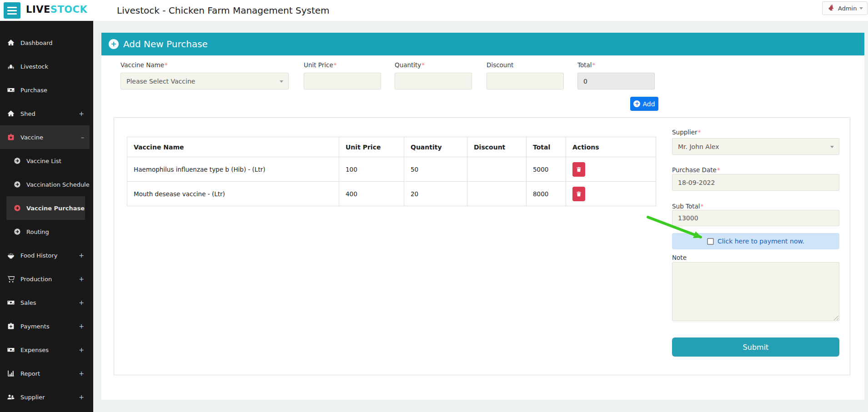  Describe the element at coordinates (756, 183) in the screenshot. I see `purchase-date-input` at that location.